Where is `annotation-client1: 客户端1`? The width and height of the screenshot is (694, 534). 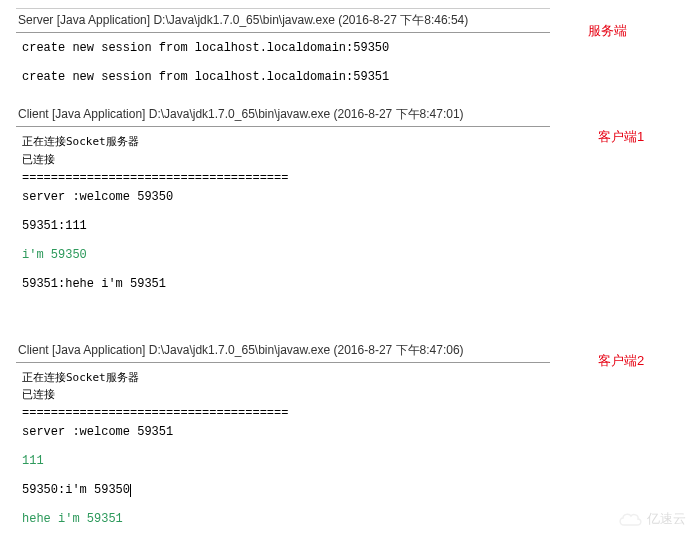
annotation-client1: 客户端1 is located at coordinates (621, 137).